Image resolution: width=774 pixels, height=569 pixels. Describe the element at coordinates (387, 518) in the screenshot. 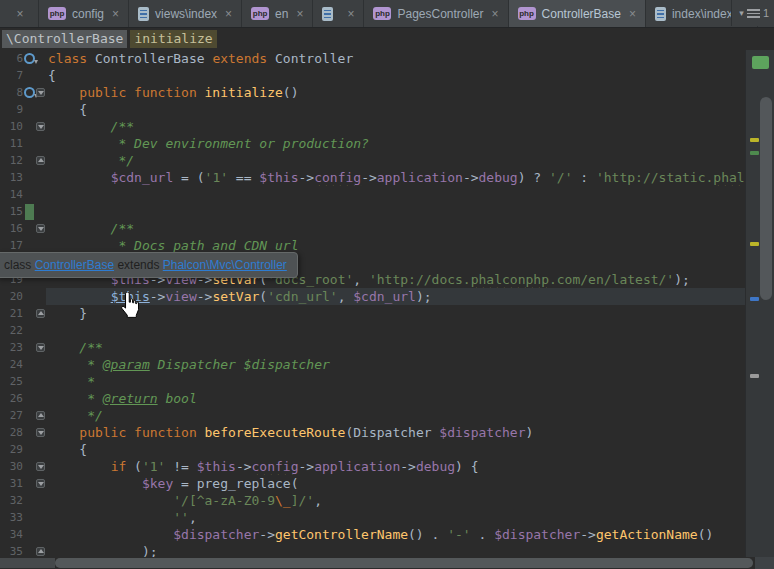

I see `code-line: 33 '',` at that location.